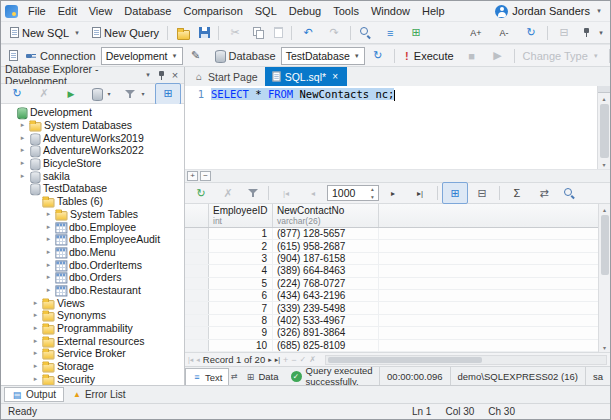 The width and height of the screenshot is (611, 420). What do you see at coordinates (306, 76) in the screenshot?
I see `tab-sql-file: SQL.sql* ×` at bounding box center [306, 76].